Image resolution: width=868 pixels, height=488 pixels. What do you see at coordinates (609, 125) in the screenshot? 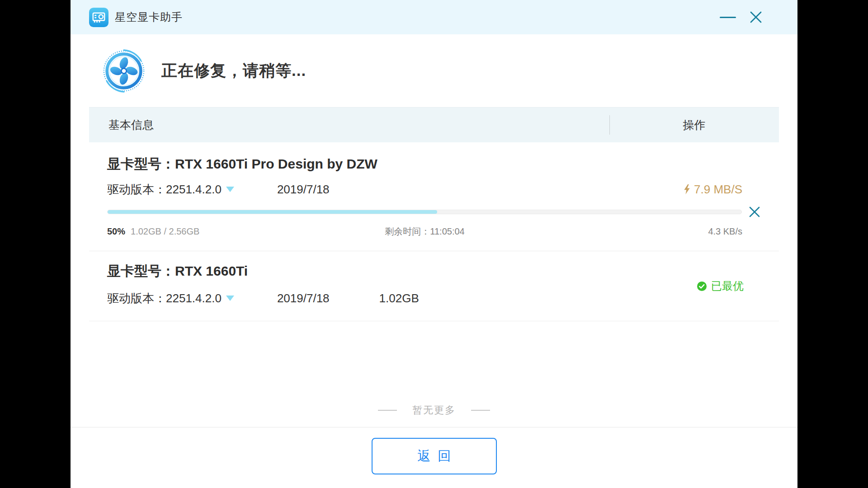
I see `header-divider` at bounding box center [609, 125].